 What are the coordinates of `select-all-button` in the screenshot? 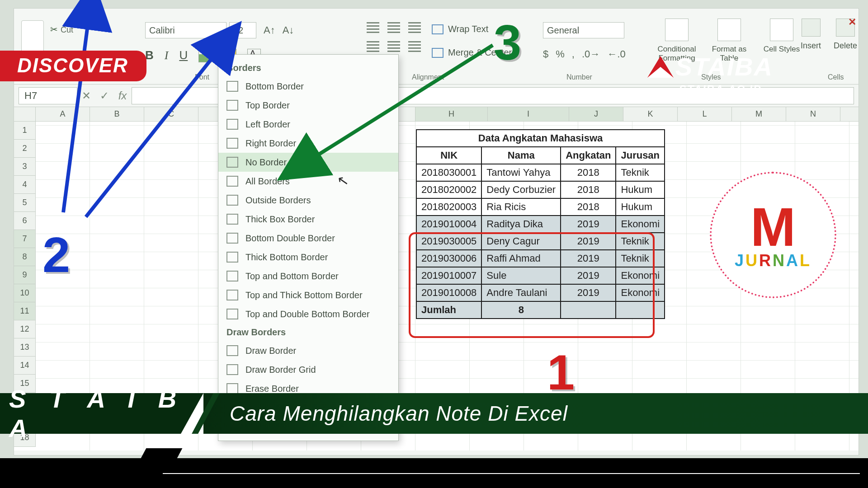 It's located at (25, 114).